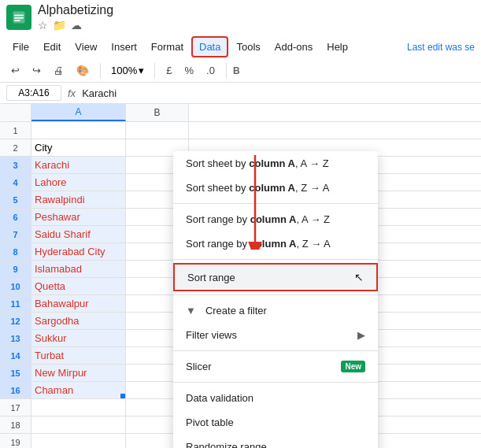 Image resolution: width=481 pixels, height=448 pixels. Describe the element at coordinates (276, 310) in the screenshot. I see `create-filter-item: ▼ Create a filter` at that location.